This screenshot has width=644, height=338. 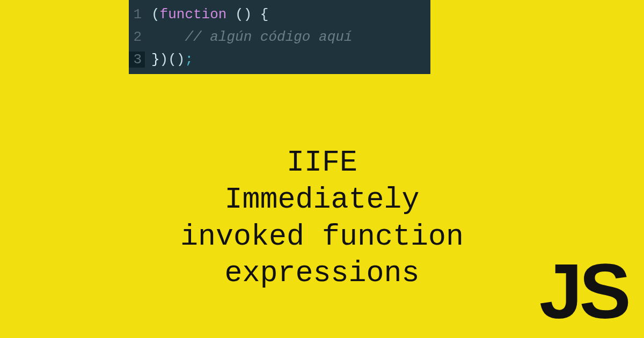 What do you see at coordinates (280, 14) in the screenshot?
I see `code-line-1: 1 (function () {` at bounding box center [280, 14].